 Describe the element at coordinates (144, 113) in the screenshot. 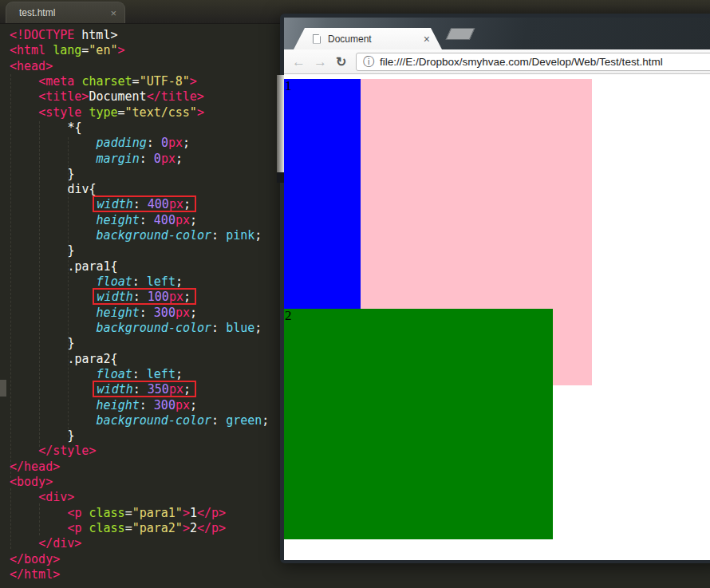

I see `code-line: <style type="text/css">` at that location.